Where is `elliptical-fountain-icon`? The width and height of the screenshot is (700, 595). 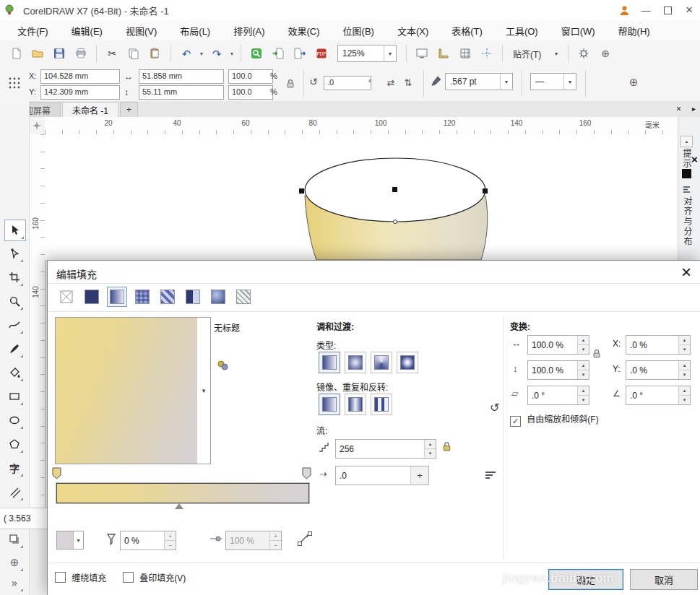 elliptical-fountain-icon is located at coordinates (355, 362).